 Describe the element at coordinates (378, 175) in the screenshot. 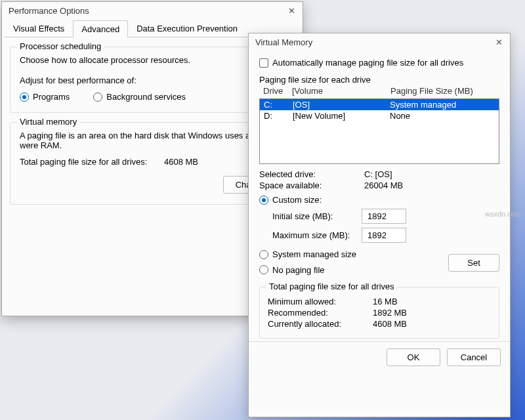

I see `selected-drive-value: C: [OS]` at that location.